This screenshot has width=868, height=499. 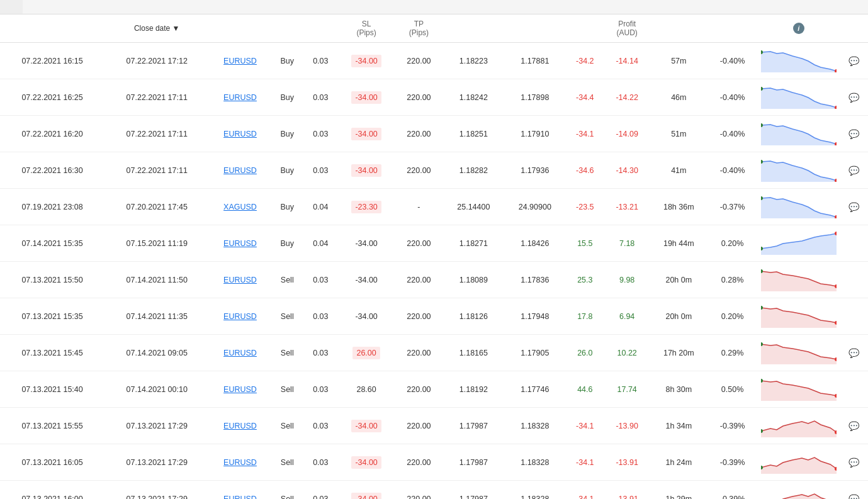 I want to click on col-tp: TP(Pips), so click(x=419, y=29).